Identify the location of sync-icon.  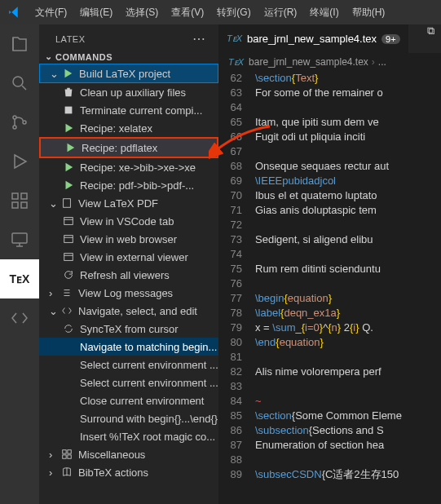
(68, 329).